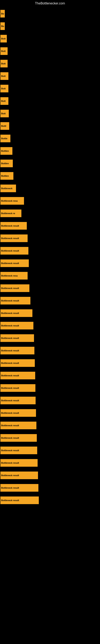  I want to click on bar-row: Bottle, so click(50, 138).